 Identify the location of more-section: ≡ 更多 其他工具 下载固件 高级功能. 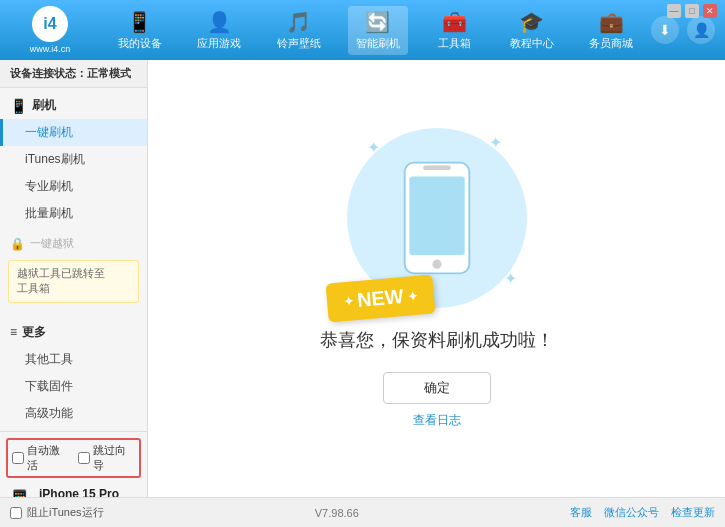
(74, 373).